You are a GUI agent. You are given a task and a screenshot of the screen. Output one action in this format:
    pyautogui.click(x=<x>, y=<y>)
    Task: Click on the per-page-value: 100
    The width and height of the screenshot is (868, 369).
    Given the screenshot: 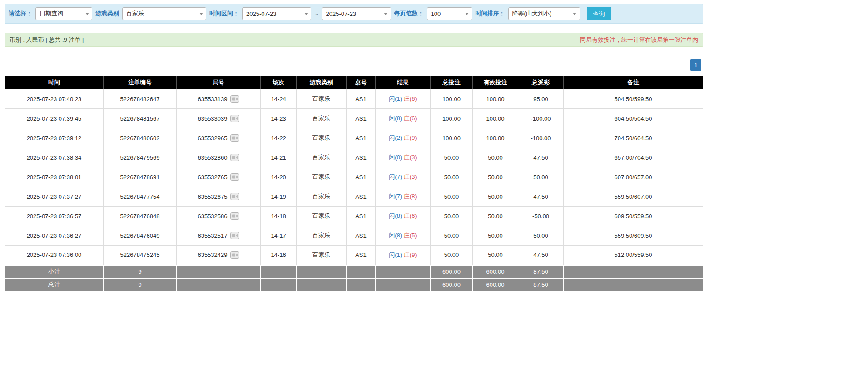 What is the action you would take?
    pyautogui.click(x=445, y=14)
    